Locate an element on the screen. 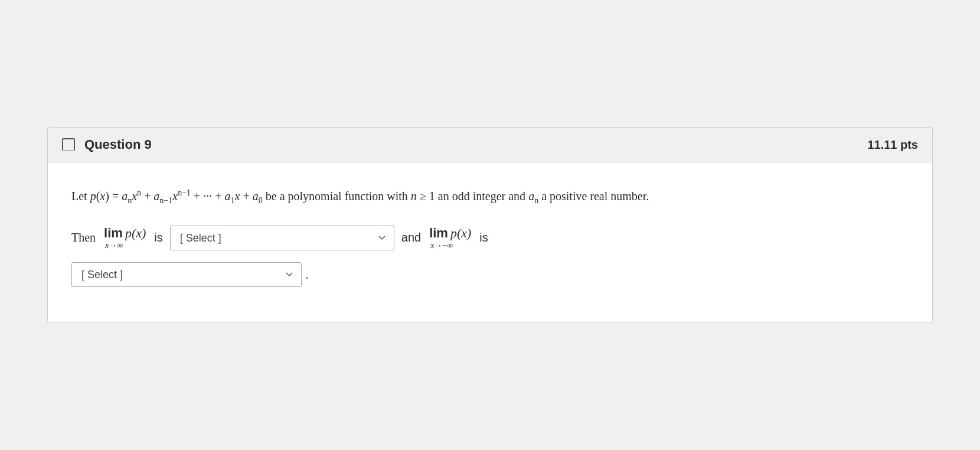 This screenshot has height=450, width=980. is-text-1: is is located at coordinates (158, 237).